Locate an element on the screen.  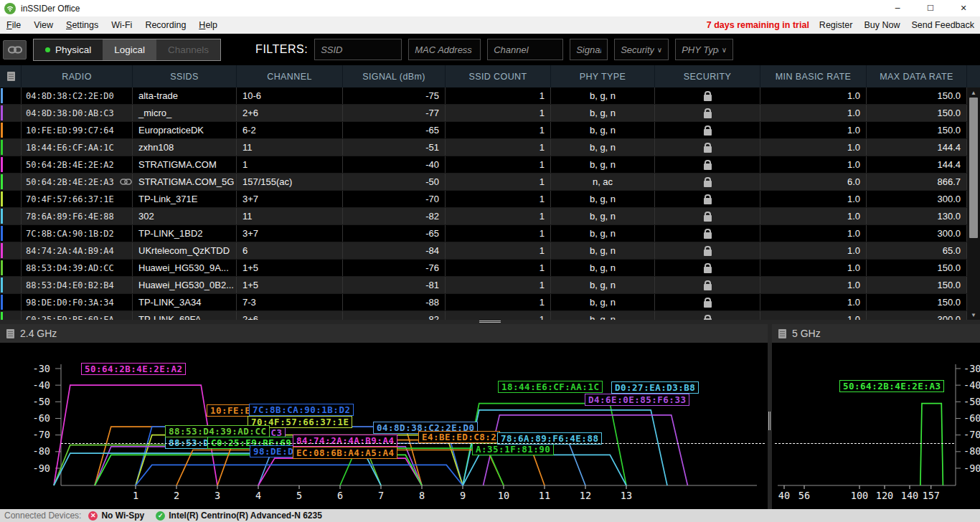
network-label: 50:64:2B:4E:2E:A3 is located at coordinates (892, 386).